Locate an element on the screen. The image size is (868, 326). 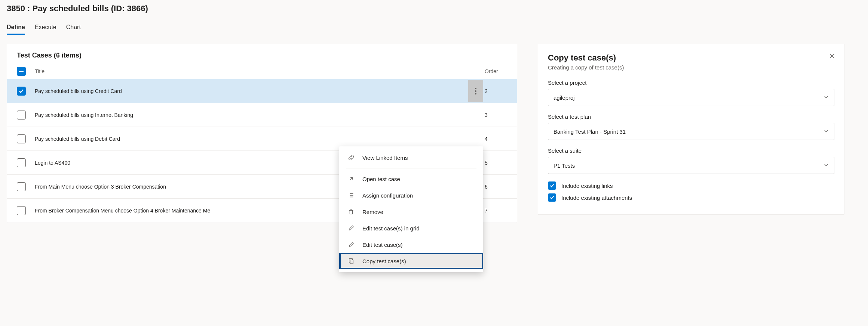
menu-label: Assign configuration is located at coordinates (387, 196).